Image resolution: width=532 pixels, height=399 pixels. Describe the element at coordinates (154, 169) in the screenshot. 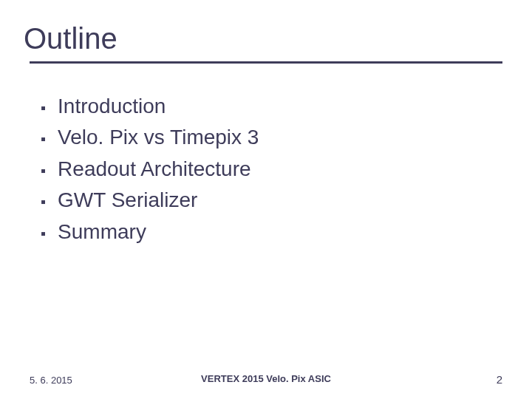

I see `bullet-text: Readout Architecture` at that location.